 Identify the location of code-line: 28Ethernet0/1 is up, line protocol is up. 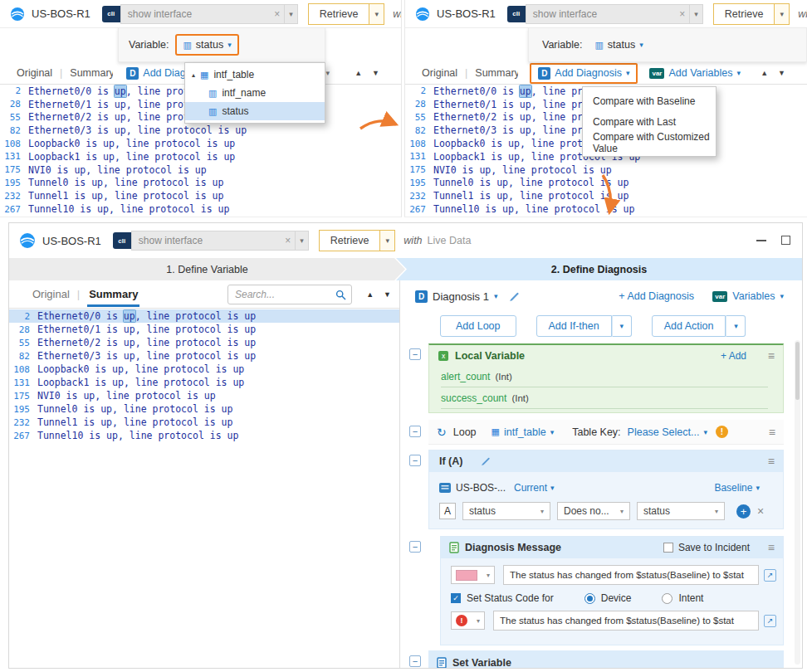
(204, 329).